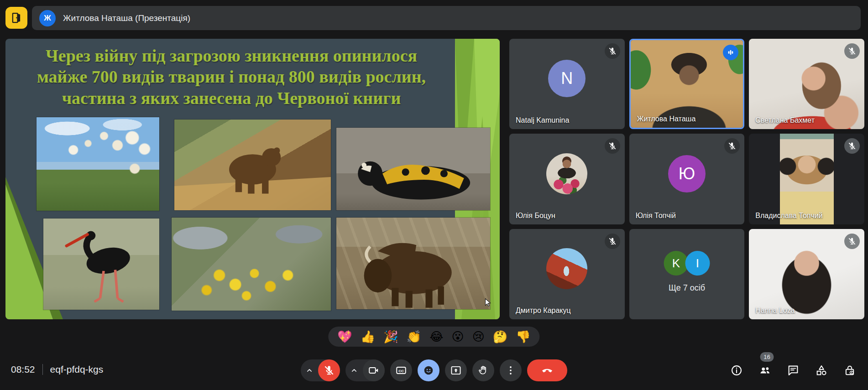  Describe the element at coordinates (676, 263) in the screenshot. I see `overflow-avatar-k: K` at that location.